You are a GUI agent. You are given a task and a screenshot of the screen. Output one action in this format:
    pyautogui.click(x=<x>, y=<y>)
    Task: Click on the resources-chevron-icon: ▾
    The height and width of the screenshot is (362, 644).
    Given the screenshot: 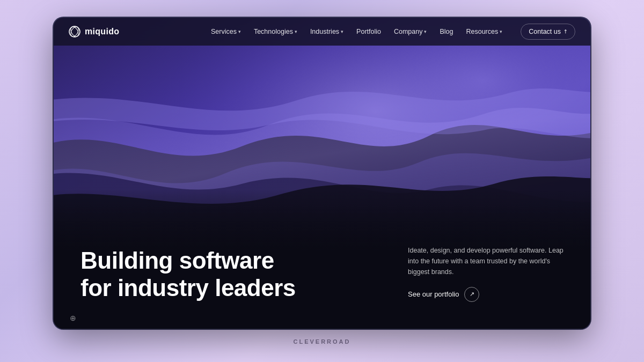 What is the action you would take?
    pyautogui.click(x=501, y=32)
    